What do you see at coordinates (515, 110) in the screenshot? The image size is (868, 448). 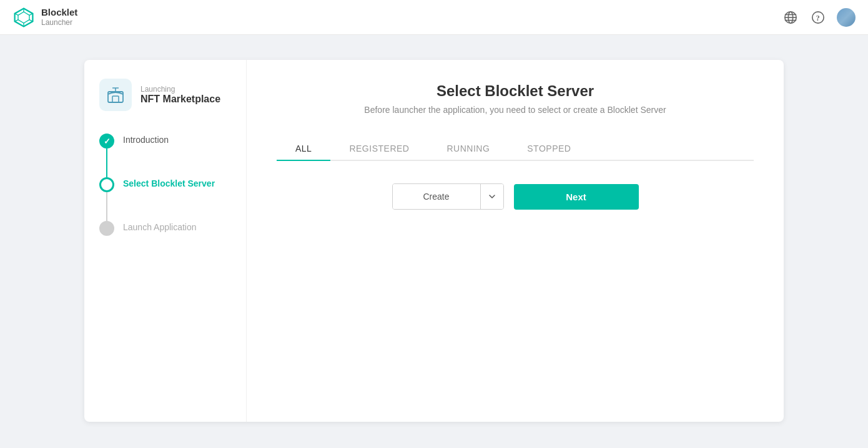 I see `content-subtitle: Before launcher the application, you nee…` at bounding box center [515, 110].